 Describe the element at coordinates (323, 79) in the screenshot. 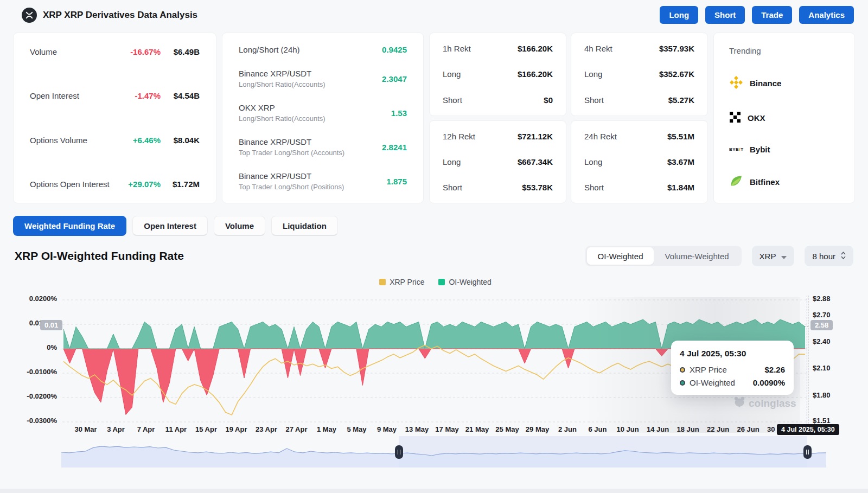

I see `ls-row: Binance XRP/USDTLong/Short Ratio(Account…` at that location.